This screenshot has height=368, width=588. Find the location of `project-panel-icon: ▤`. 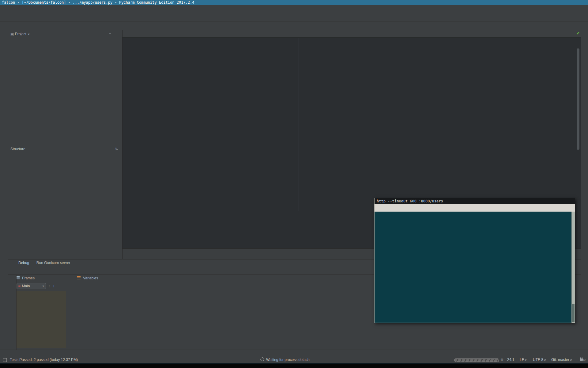

project-panel-icon: ▤ is located at coordinates (13, 34).